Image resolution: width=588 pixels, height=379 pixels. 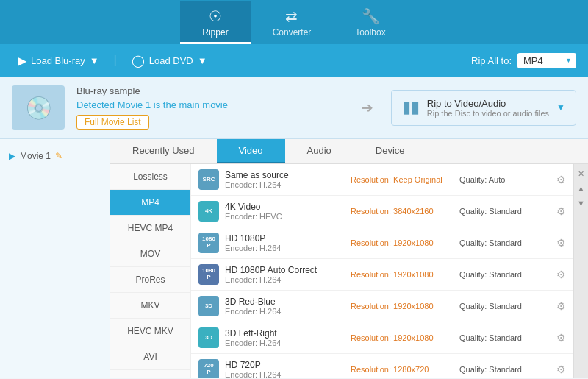 I want to click on format-badge: 1080 P, so click(x=209, y=274).